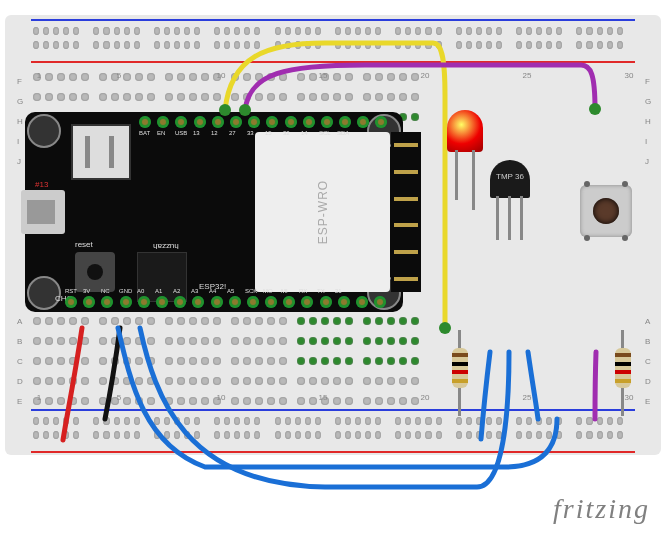 This screenshot has height=533, width=666. Describe the element at coordinates (333, 40) in the screenshot. I see `top-power-rails` at that location.